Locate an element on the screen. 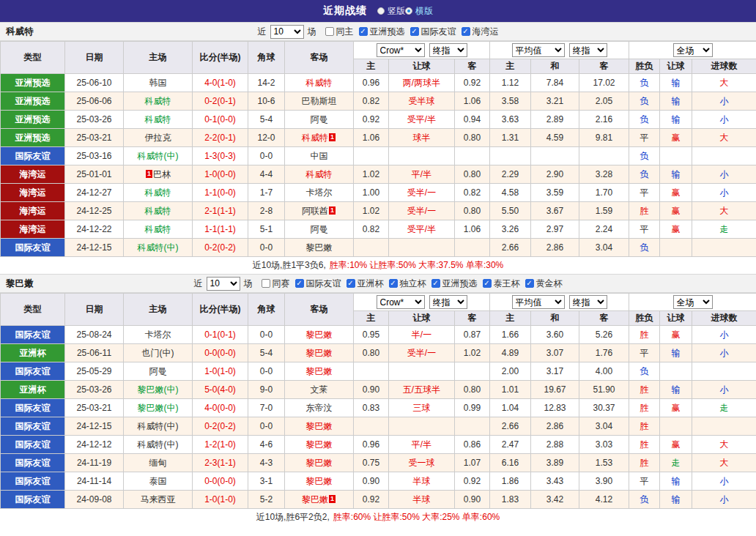 The height and width of the screenshot is (536, 756). filter-checkbox: 同赛 is located at coordinates (275, 284).